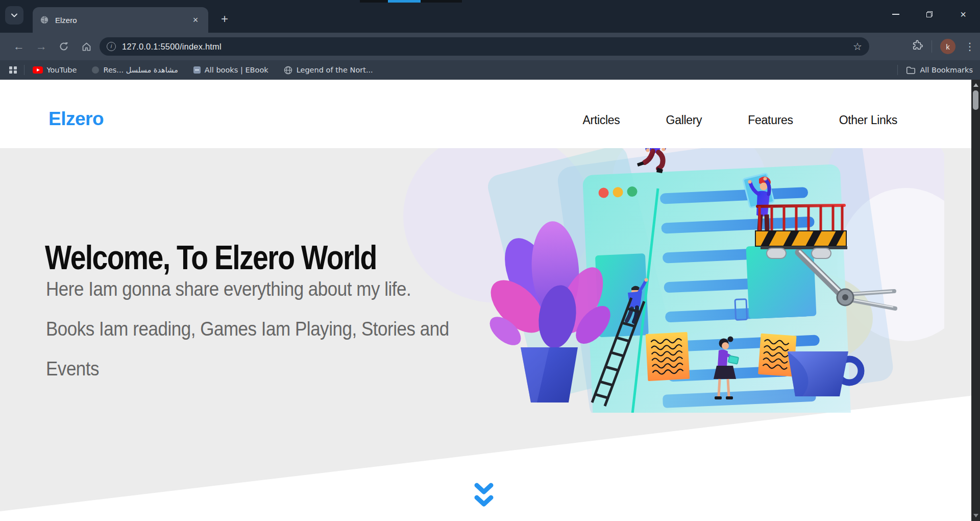 Image resolution: width=980 pixels, height=521 pixels. I want to click on hero-paragraph: Here Iam gonna share everything about my…, so click(248, 329).